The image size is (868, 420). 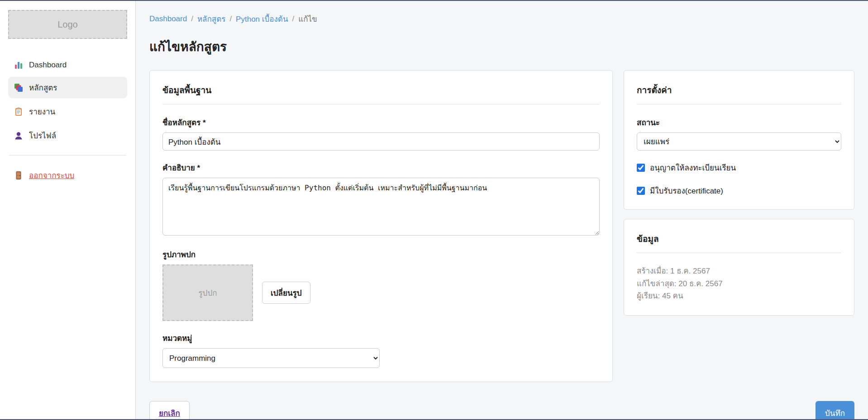 What do you see at coordinates (68, 101) in the screenshot?
I see `sidebar-menu: Dashboardหลักสูตรรายงานโปรไฟล์` at bounding box center [68, 101].